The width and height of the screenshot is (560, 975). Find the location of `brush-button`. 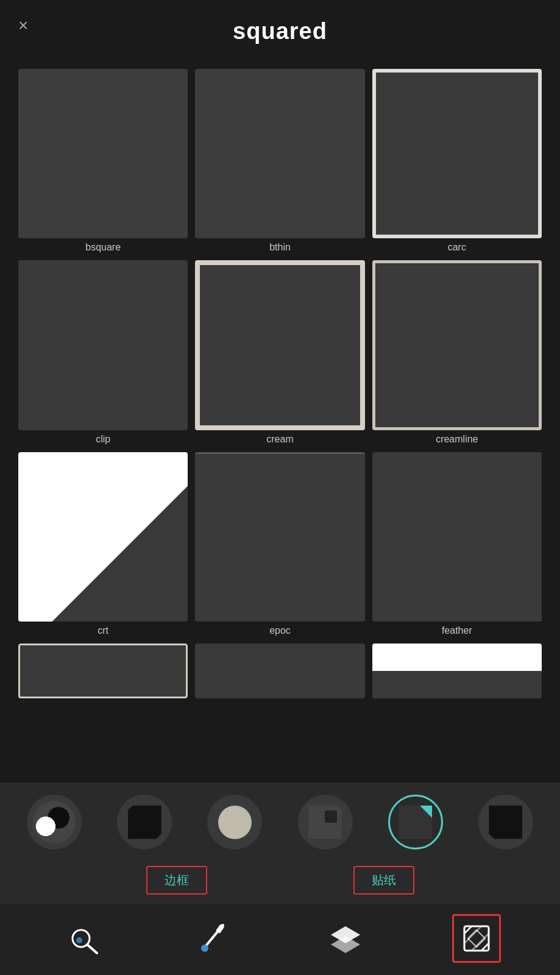

brush-button is located at coordinates (214, 938).